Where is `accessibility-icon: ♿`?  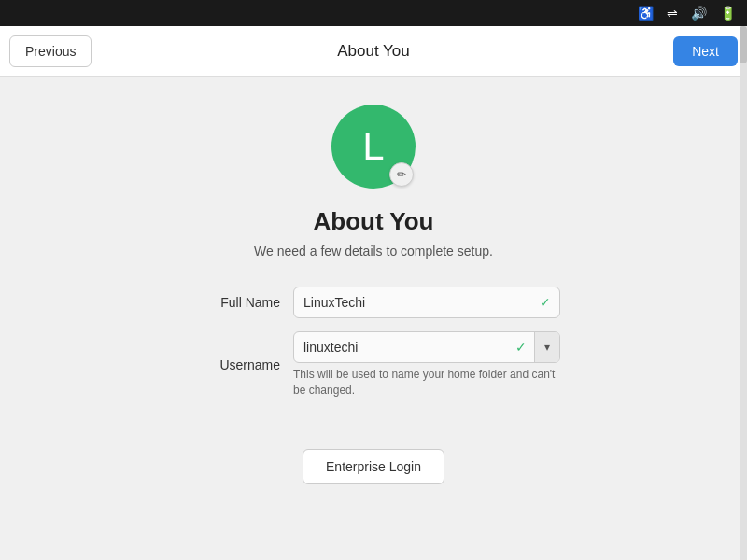
accessibility-icon: ♿ is located at coordinates (646, 13).